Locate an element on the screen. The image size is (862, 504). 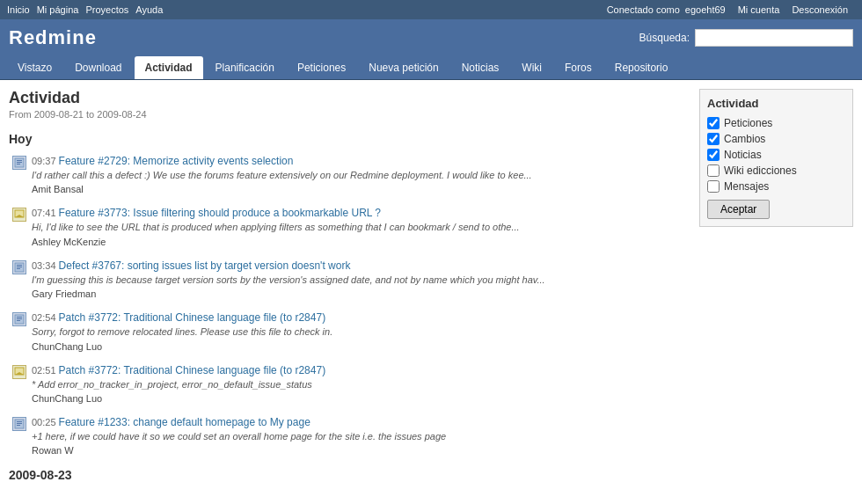
tab-vistazo: Vistazo is located at coordinates (35, 68).